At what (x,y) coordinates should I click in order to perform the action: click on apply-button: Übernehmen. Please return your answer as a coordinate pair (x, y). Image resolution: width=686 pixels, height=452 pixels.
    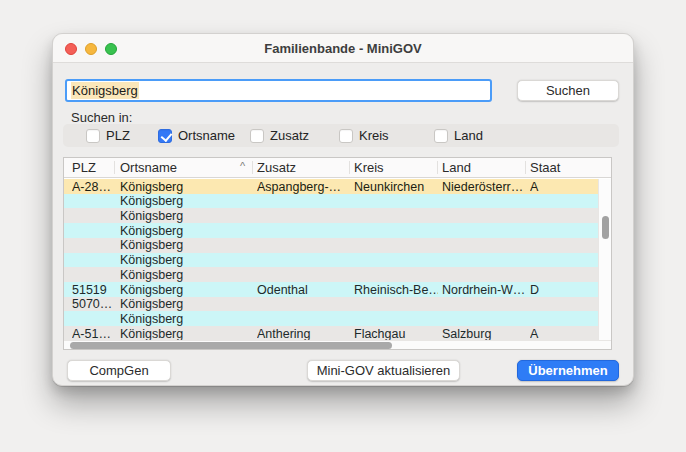
    Looking at the image, I should click on (568, 370).